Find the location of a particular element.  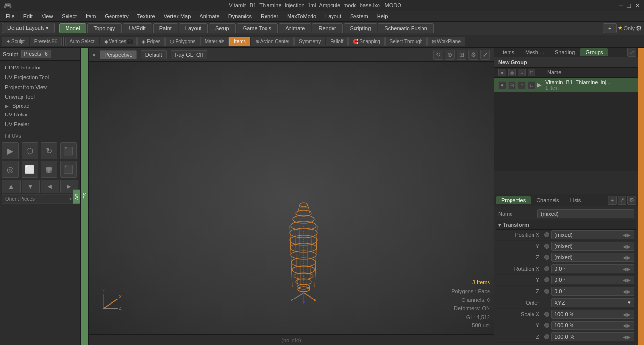

add-tab-button: + is located at coordinates (610, 28).